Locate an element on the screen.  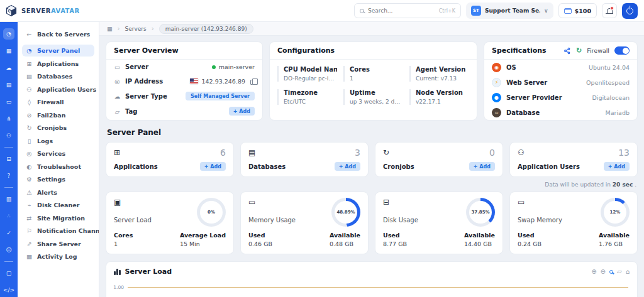
spec-provider-row: ● Server Provider Digitalocean is located at coordinates (561, 97).